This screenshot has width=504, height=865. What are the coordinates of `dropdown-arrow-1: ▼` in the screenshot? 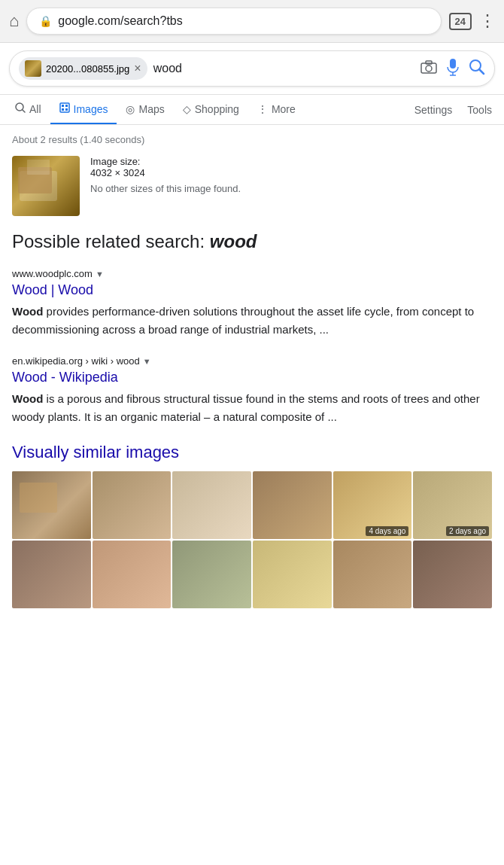 It's located at (99, 274).